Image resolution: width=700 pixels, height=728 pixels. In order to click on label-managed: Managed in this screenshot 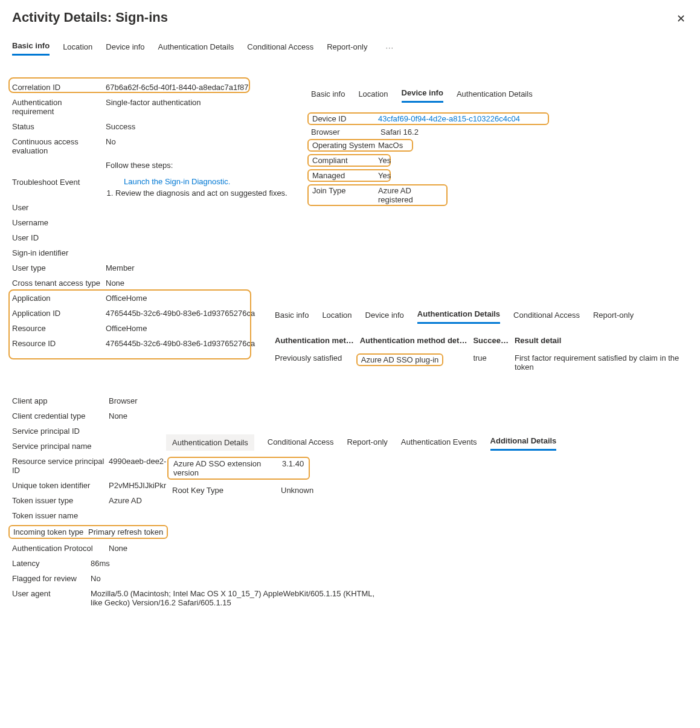, I will do `click(345, 175)`.